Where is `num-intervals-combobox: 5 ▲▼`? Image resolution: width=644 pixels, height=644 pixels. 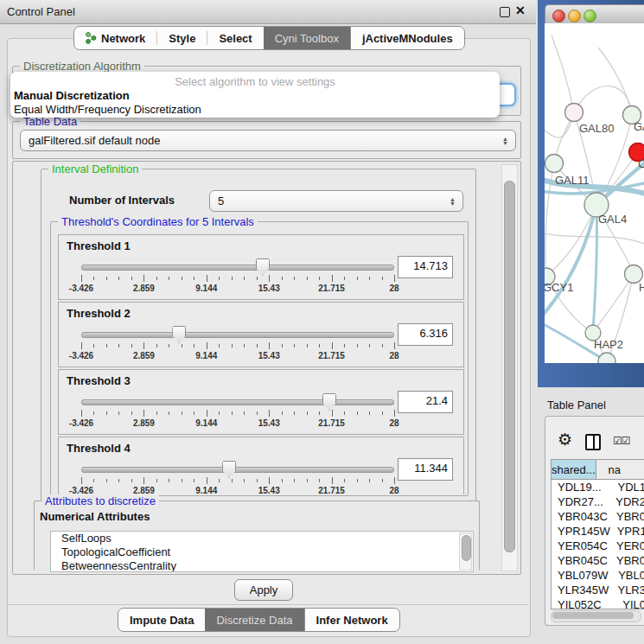
num-intervals-combobox: 5 ▲▼ is located at coordinates (336, 201).